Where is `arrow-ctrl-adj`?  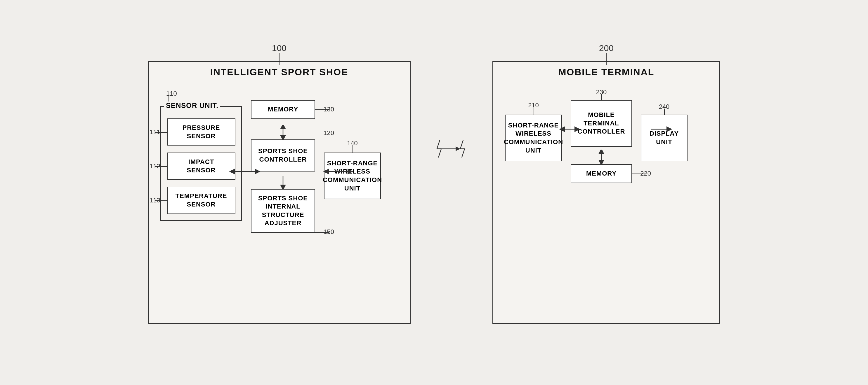 arrow-ctrl-adj is located at coordinates (283, 182).